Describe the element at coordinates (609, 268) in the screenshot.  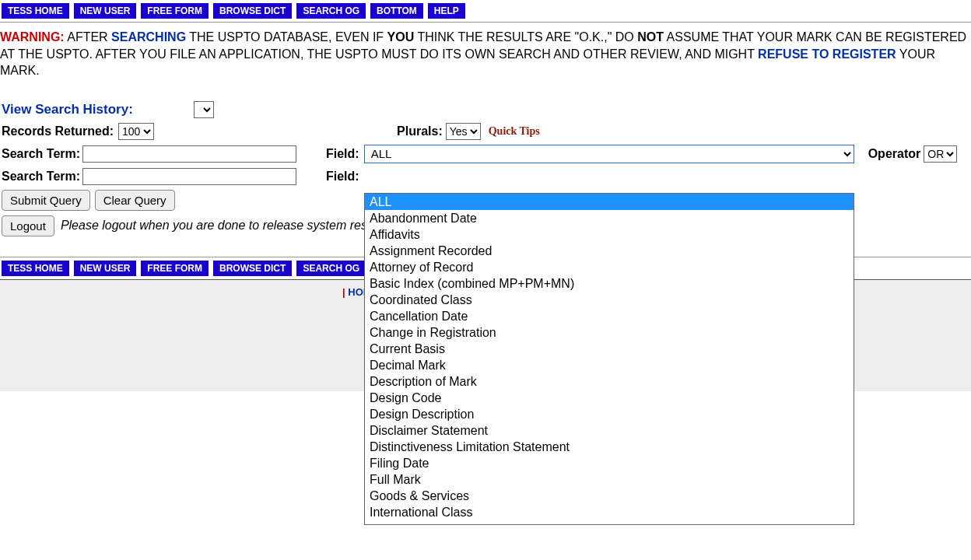
I see `field-option: Attorney of Record` at that location.